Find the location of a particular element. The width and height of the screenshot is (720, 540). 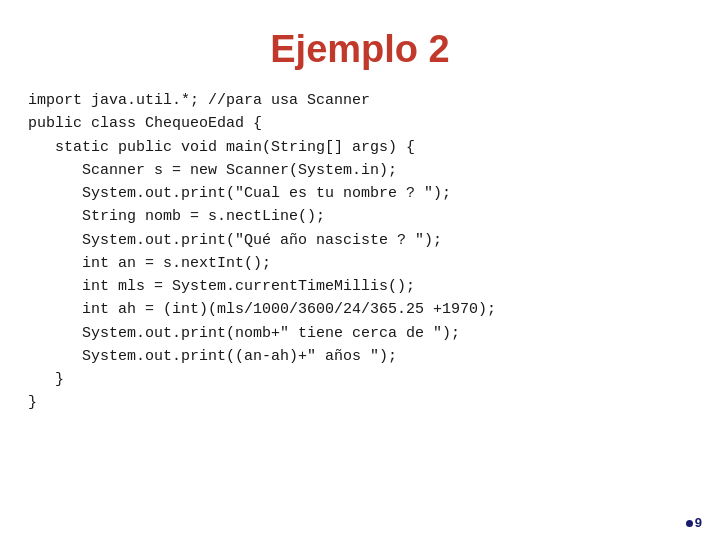

code-line-14: } is located at coordinates (364, 402).